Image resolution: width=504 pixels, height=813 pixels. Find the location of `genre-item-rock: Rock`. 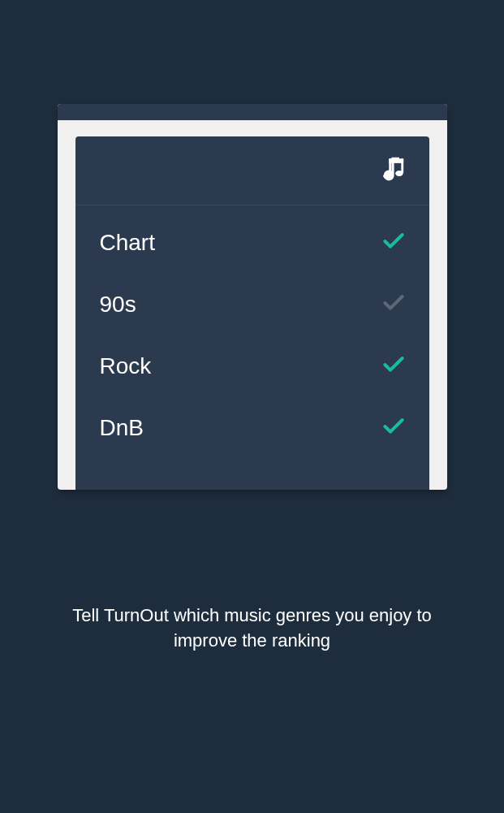

genre-item-rock: Rock is located at coordinates (252, 366).